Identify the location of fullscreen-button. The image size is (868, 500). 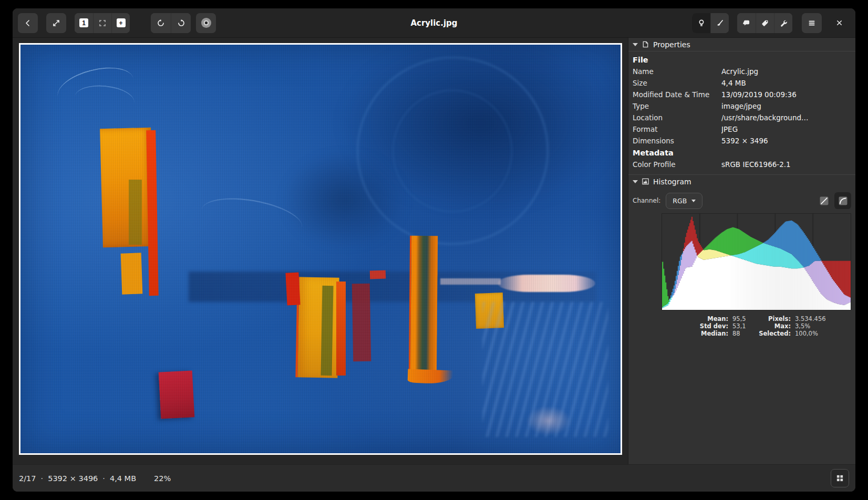
(56, 23).